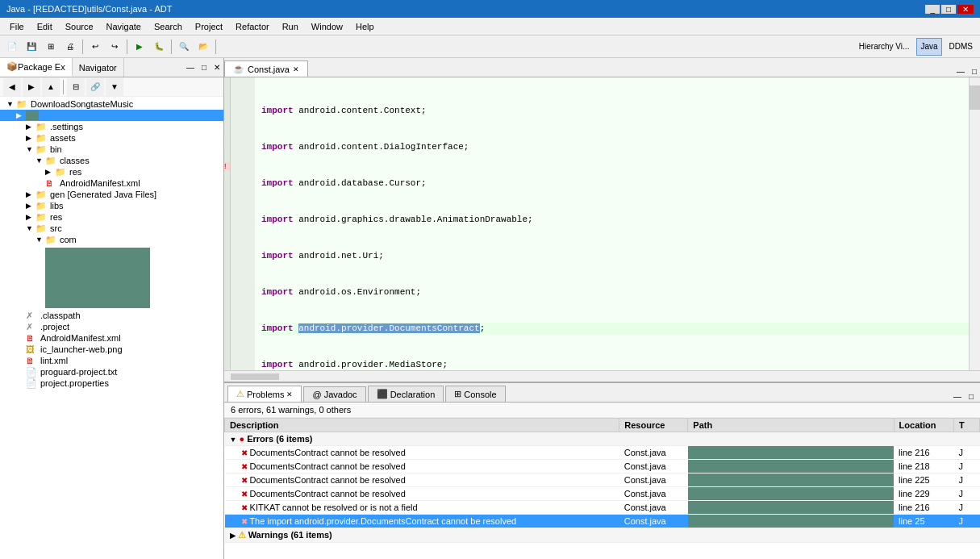 The width and height of the screenshot is (980, 559). I want to click on menu-file: File, so click(17, 27).